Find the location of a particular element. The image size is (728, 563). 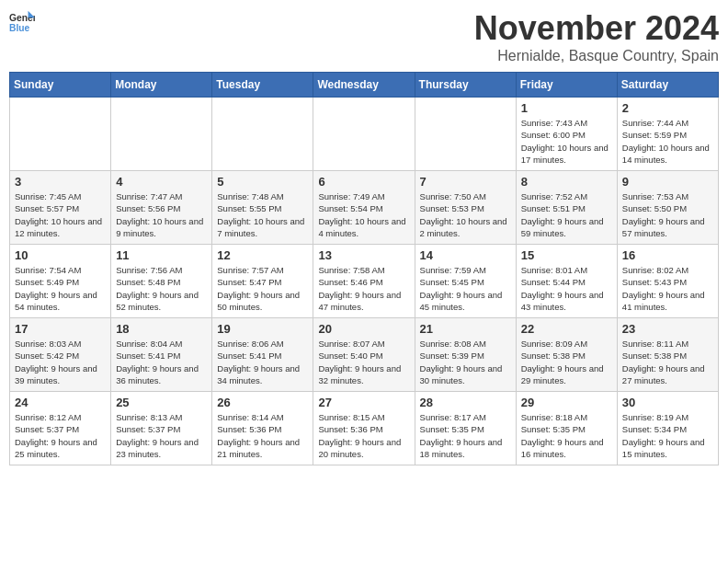

day-info: Sunrise: 8:14 AM Sunset: 5:36 PM Dayligh… is located at coordinates (263, 436).